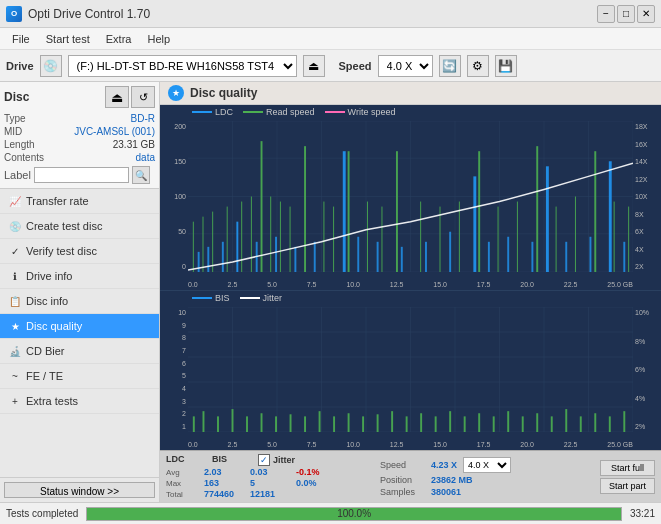 The image size is (661, 524). What do you see at coordinates (478, 66) in the screenshot?
I see `settings-button: ⚙` at bounding box center [478, 66].